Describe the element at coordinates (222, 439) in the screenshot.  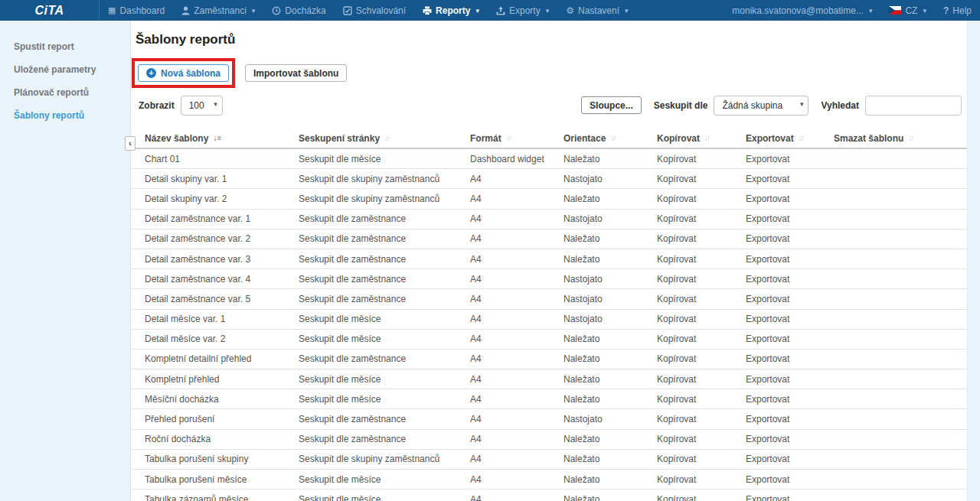
I see `template-name-link: Roční docházka` at that location.